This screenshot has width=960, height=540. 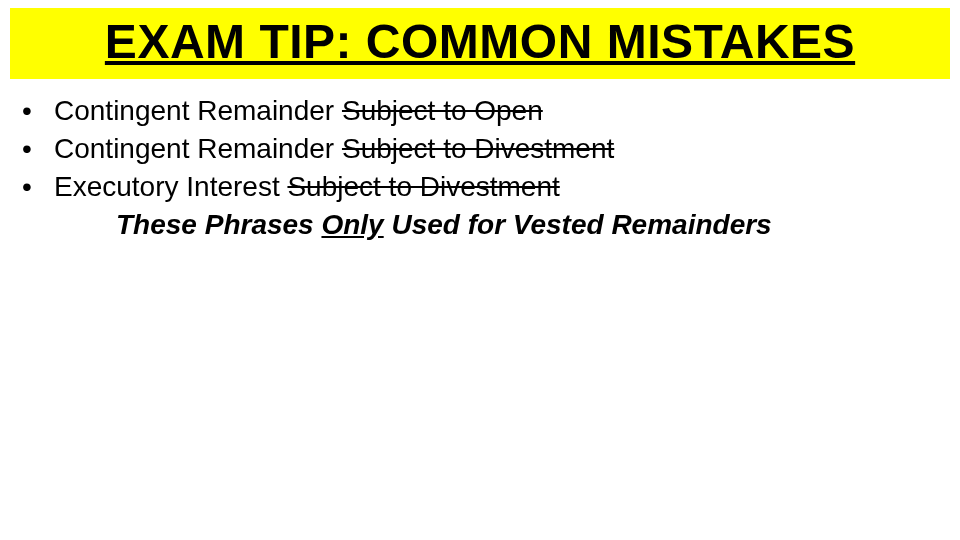 What do you see at coordinates (480, 111) in the screenshot?
I see `list-item: • Contingent Remainder Subject to Open` at bounding box center [480, 111].